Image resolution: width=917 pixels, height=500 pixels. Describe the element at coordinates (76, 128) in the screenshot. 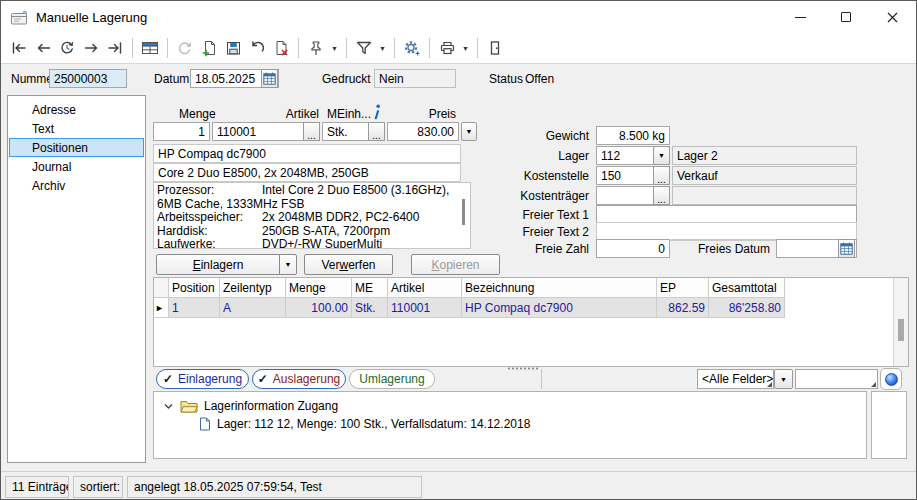

I see `sidebar-item-text: Text` at that location.